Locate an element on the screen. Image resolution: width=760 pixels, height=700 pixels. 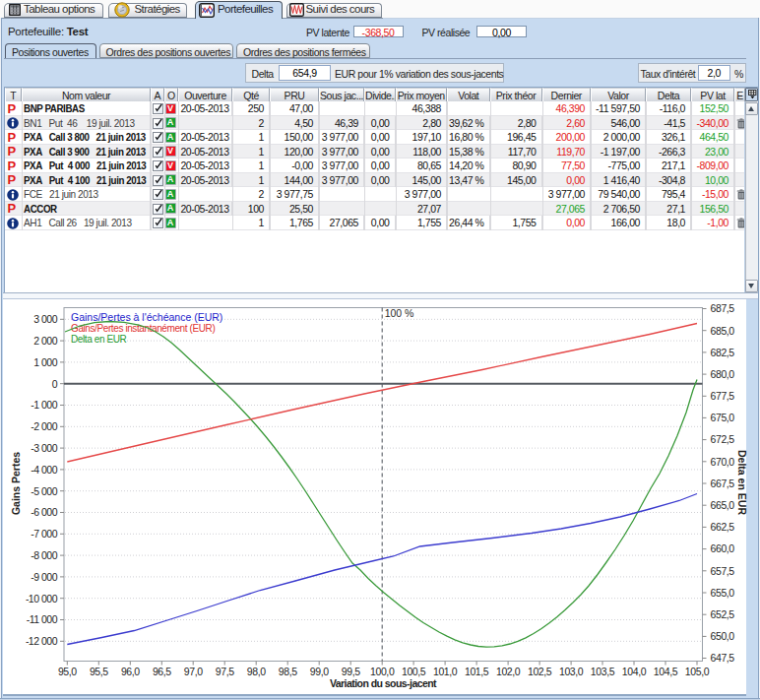
svg-text: 682,5 is located at coordinates (723, 352).